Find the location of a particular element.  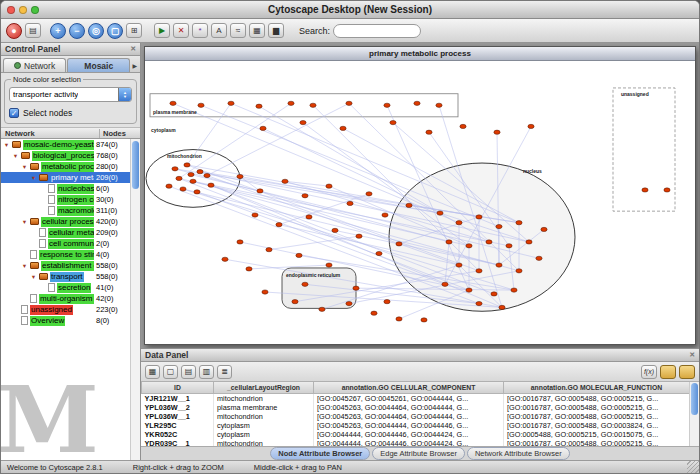

window-titlebar: Cytoscape Desktop (New Session) is located at coordinates (350, 10).